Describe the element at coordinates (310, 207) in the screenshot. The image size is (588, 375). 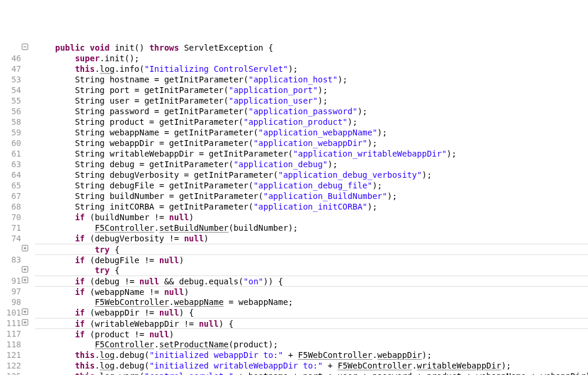
I see `string-literal: "application_initCORBA"` at that location.